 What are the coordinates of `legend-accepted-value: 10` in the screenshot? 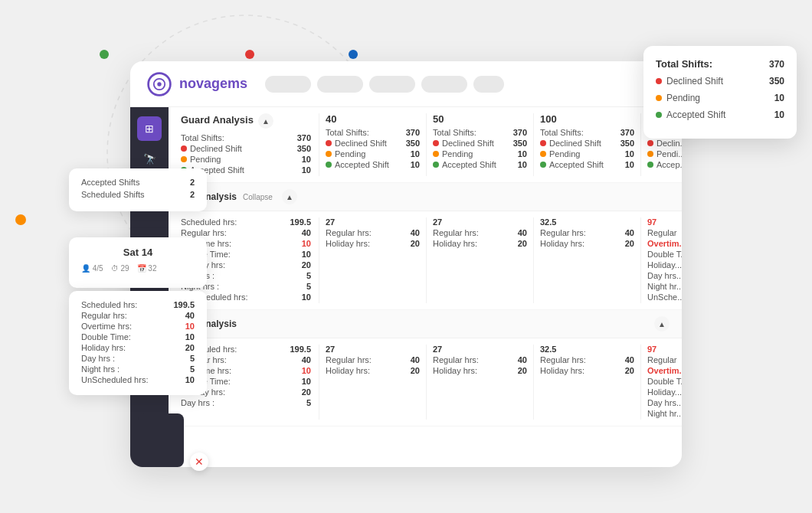 It's located at (780, 115).